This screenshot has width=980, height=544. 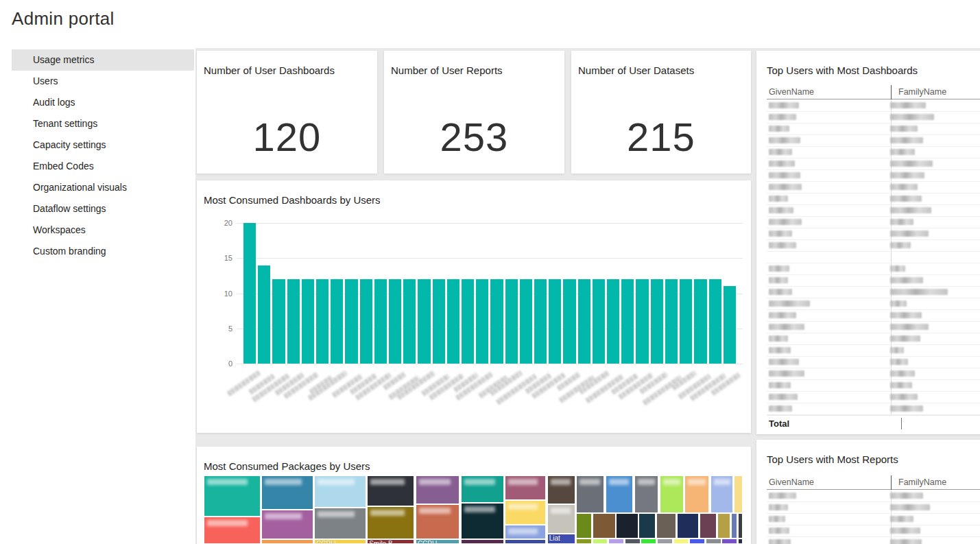 I want to click on sidebar-item-users: Users, so click(x=103, y=81).